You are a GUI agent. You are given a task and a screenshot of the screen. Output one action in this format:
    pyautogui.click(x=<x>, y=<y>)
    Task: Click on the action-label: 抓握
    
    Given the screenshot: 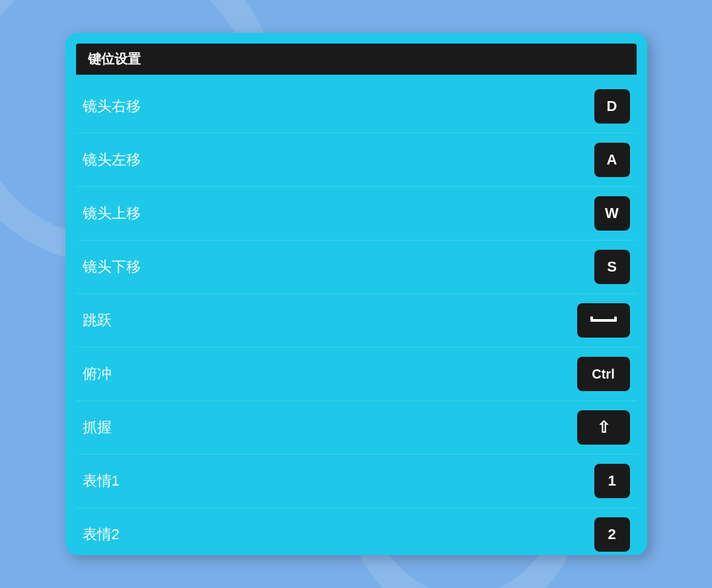 What is the action you would take?
    pyautogui.click(x=97, y=427)
    